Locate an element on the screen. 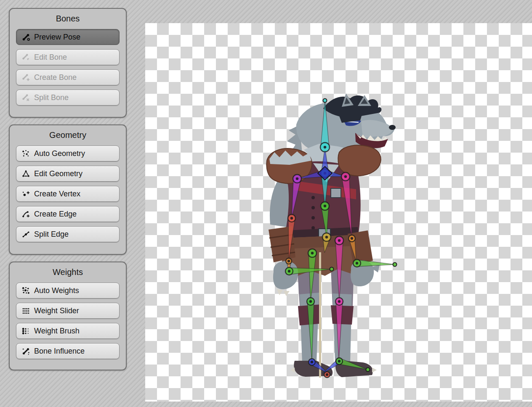  create-bone-button: Create Bone is located at coordinates (68, 77).